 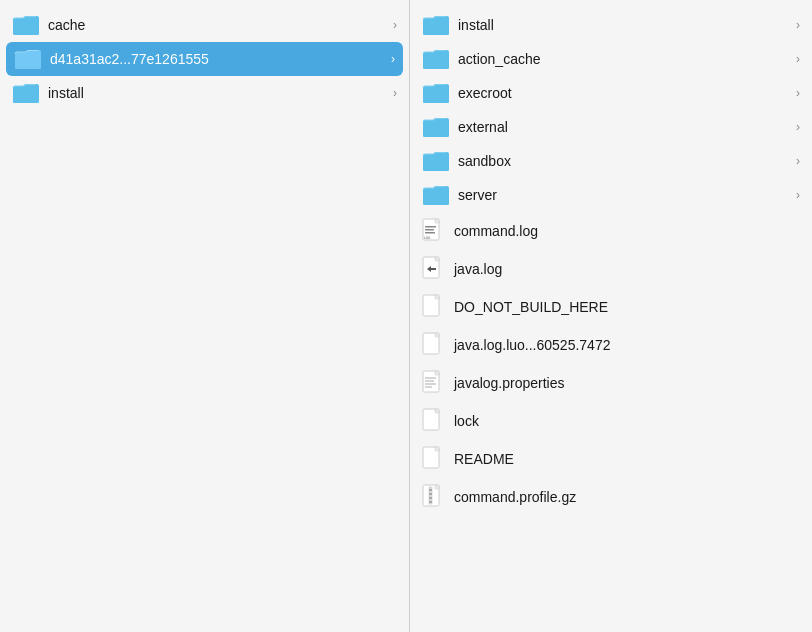 I want to click on file-compressed-icon, so click(x=433, y=497).